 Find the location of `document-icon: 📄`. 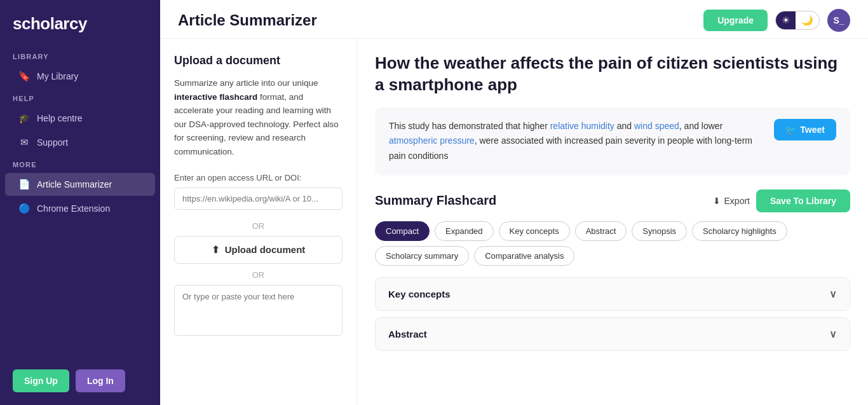

document-icon: 📄 is located at coordinates (24, 184).